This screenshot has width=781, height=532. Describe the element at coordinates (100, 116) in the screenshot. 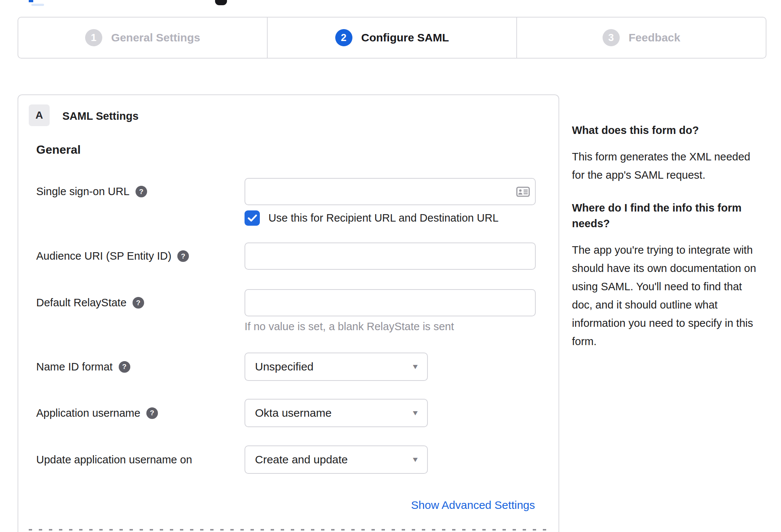

I see `panel-title: SAML Settings` at that location.